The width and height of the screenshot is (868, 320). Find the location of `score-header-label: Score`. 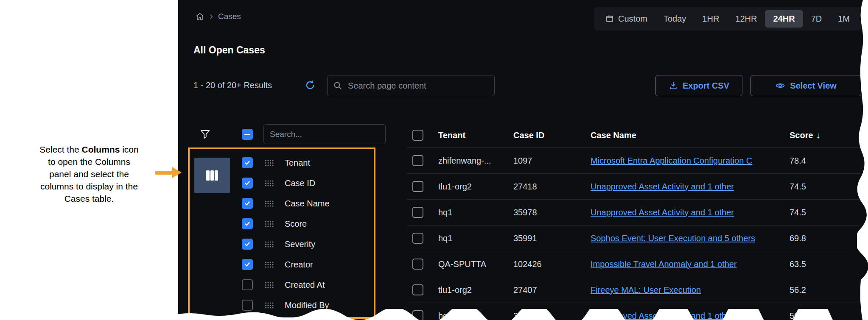

score-header-label: Score is located at coordinates (801, 136).